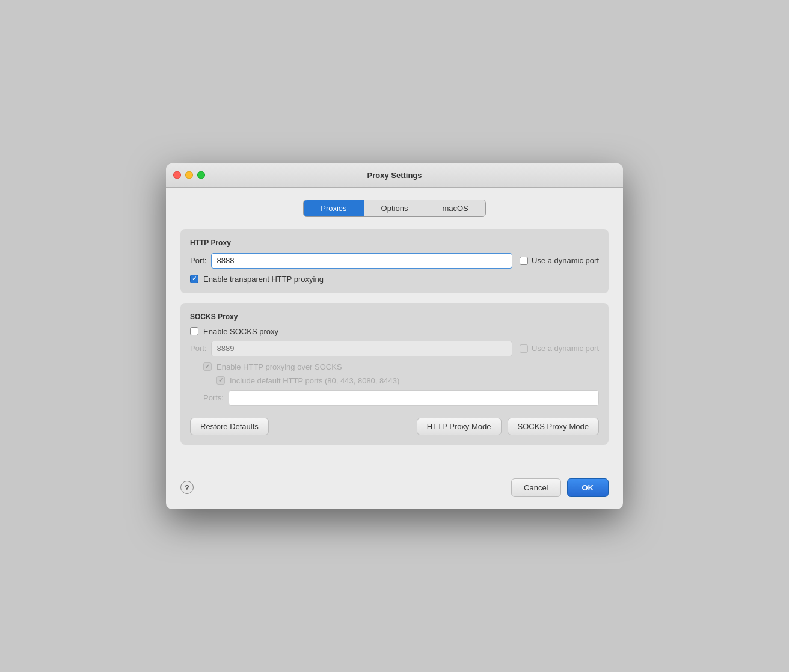 The image size is (789, 672). I want to click on tab-options: Options, so click(395, 208).